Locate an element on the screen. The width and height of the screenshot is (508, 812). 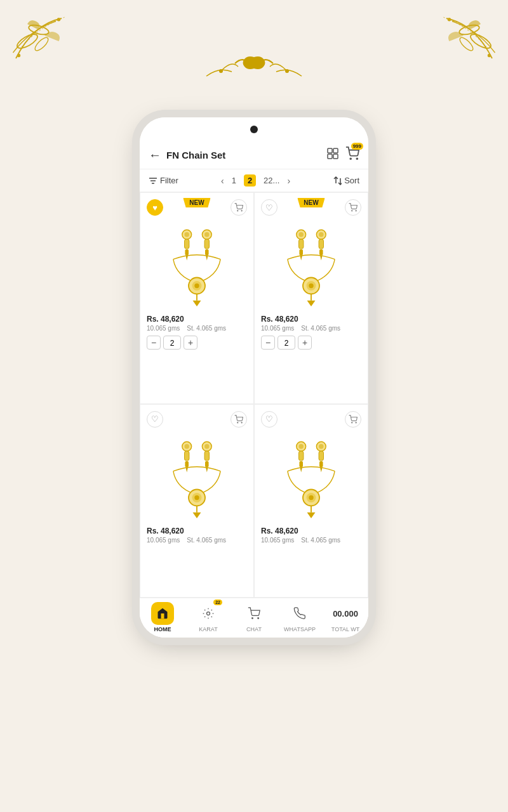
page-ellipsis: 22... is located at coordinates (272, 180).